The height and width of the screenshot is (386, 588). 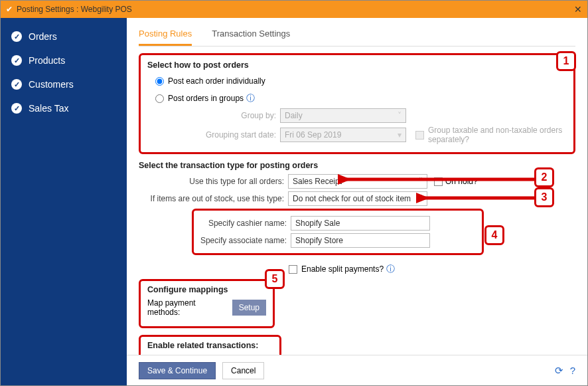 I want to click on sidebar-item-orders: ✓ Orders, so click(x=64, y=37).